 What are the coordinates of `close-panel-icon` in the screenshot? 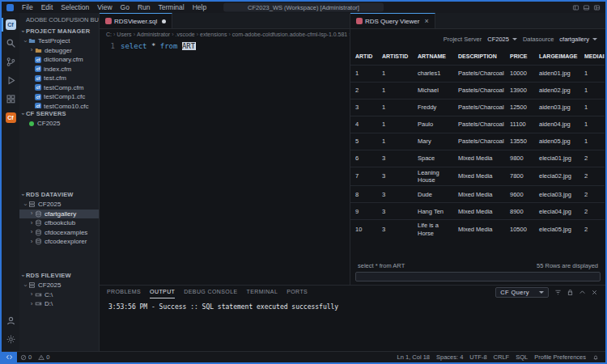 It's located at (594, 293).